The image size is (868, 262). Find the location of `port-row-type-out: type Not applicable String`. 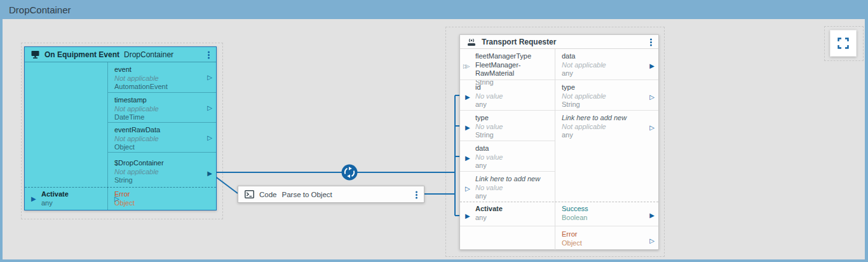

port-row-type-out: type Not applicable String is located at coordinates (607, 95).